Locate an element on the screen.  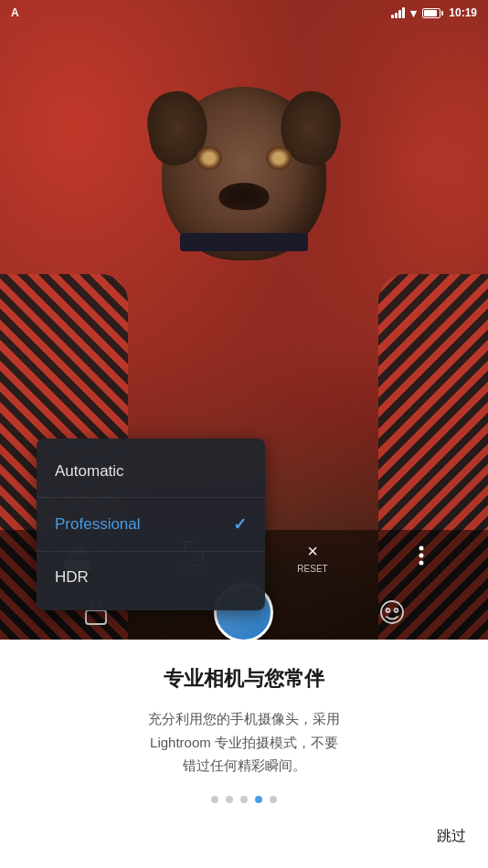
check-icon: ✓ is located at coordinates (239, 524).